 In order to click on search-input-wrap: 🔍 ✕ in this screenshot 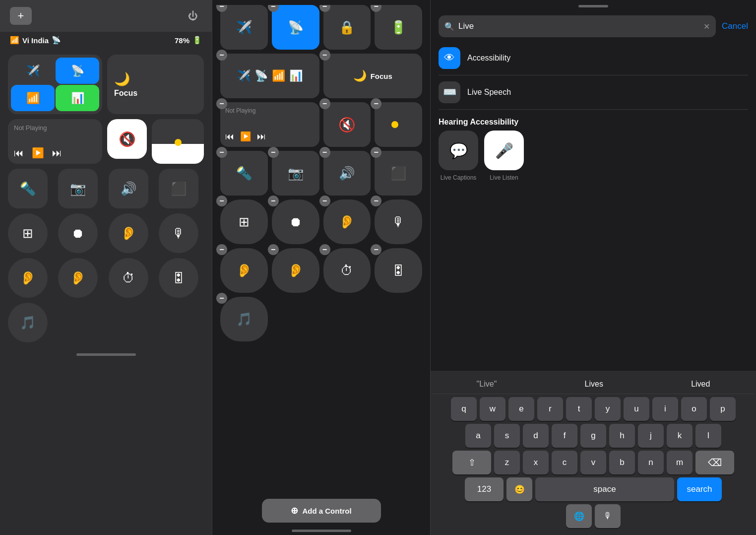, I will do `click(577, 26)`.